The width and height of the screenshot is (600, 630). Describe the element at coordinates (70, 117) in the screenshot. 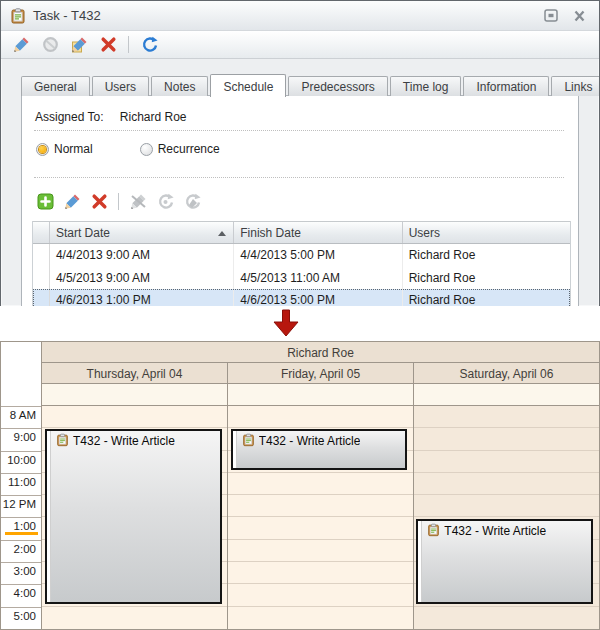

I see `assigned-to-label: Assigned To:` at that location.